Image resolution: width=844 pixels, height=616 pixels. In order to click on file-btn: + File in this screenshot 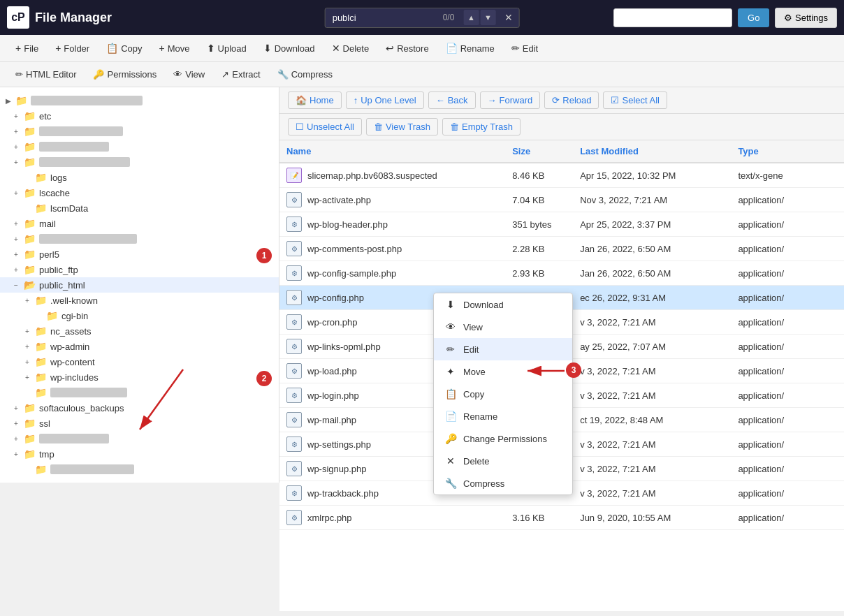, I will do `click(27, 48)`.